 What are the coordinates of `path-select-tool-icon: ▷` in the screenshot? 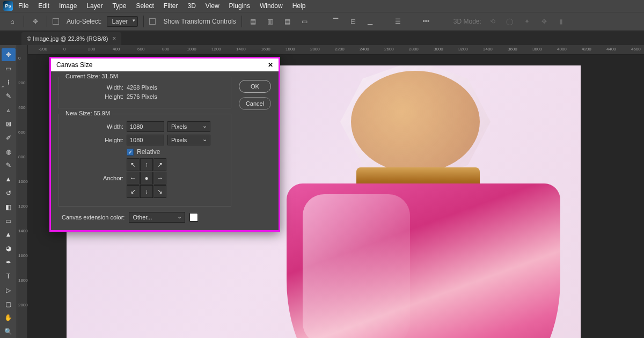 It's located at (9, 290).